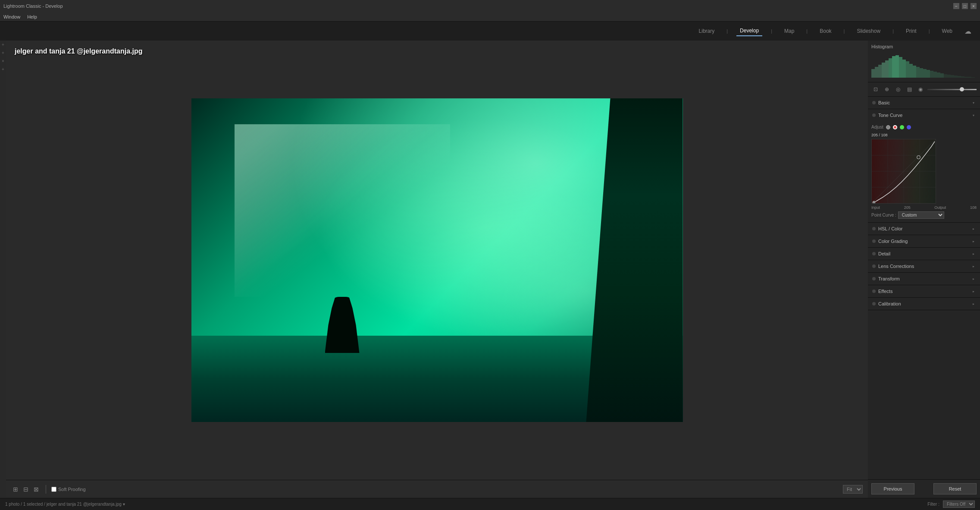 The height and width of the screenshot is (510, 980). I want to click on status-arrow: ▾, so click(124, 504).